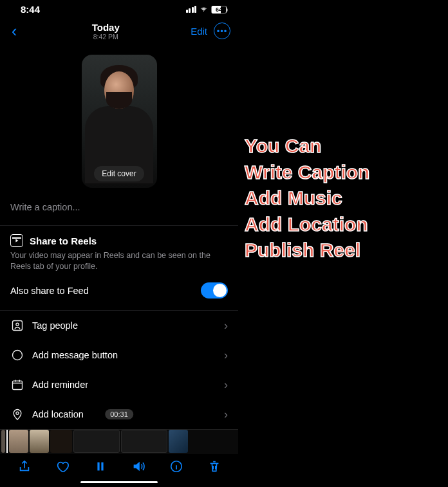 The width and height of the screenshot is (448, 487). What do you see at coordinates (17, 241) in the screenshot?
I see `reels-icon` at bounding box center [17, 241].